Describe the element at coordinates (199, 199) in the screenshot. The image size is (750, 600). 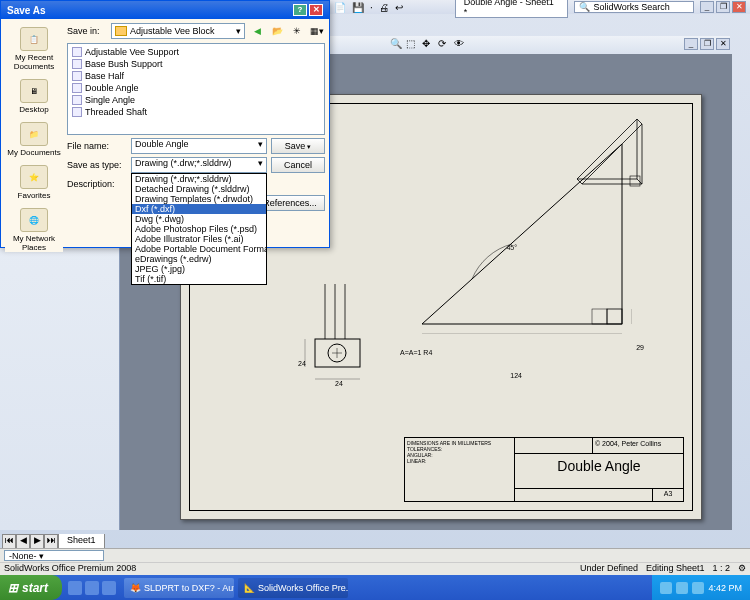
I see `savetype-option: Drawing Templates (*.drwdot)` at that location.